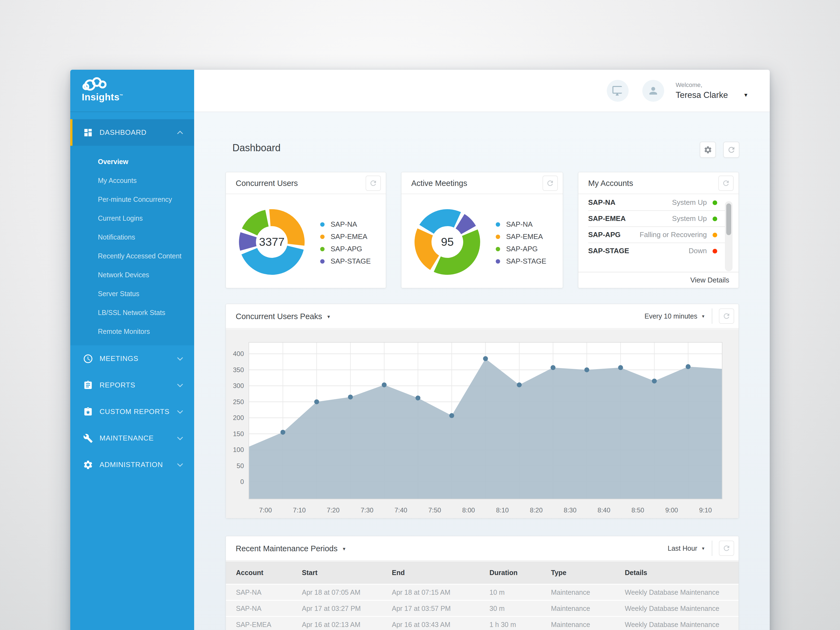  I want to click on welcome-label: Welcome,, so click(712, 85).